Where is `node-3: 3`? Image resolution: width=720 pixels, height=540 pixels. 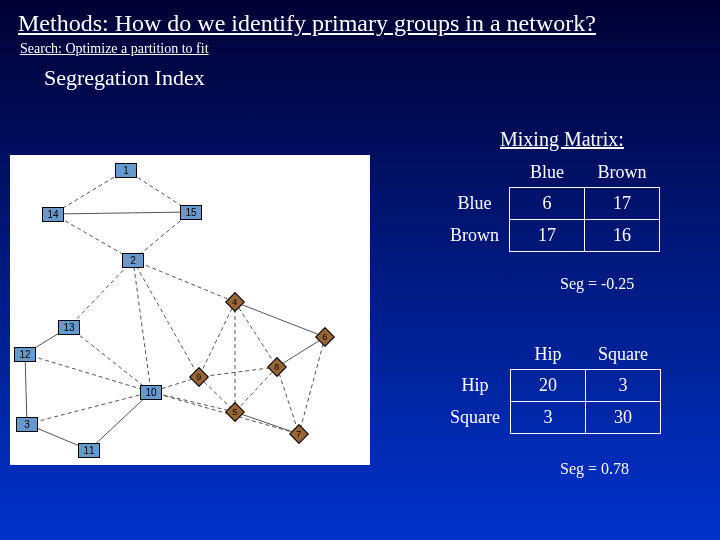
node-3: 3 is located at coordinates (27, 424).